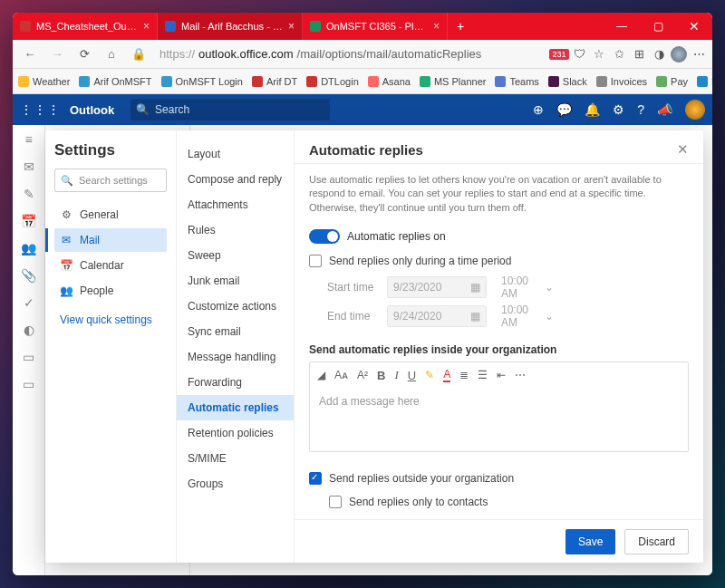 This screenshot has width=725, height=588. Describe the element at coordinates (111, 265) in the screenshot. I see `nav-calendar: 📅Calendar` at that location.